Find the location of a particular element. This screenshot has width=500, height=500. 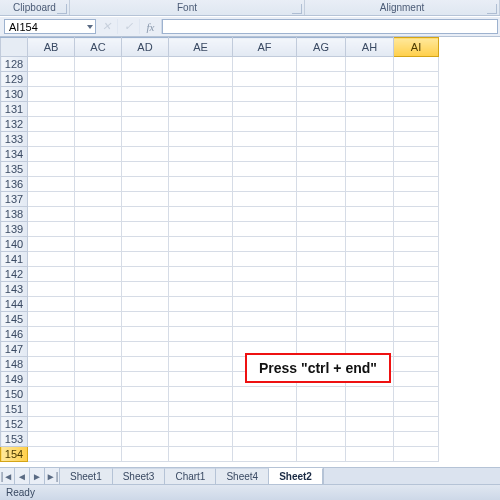

column-header-AF: AF is located at coordinates (265, 48).